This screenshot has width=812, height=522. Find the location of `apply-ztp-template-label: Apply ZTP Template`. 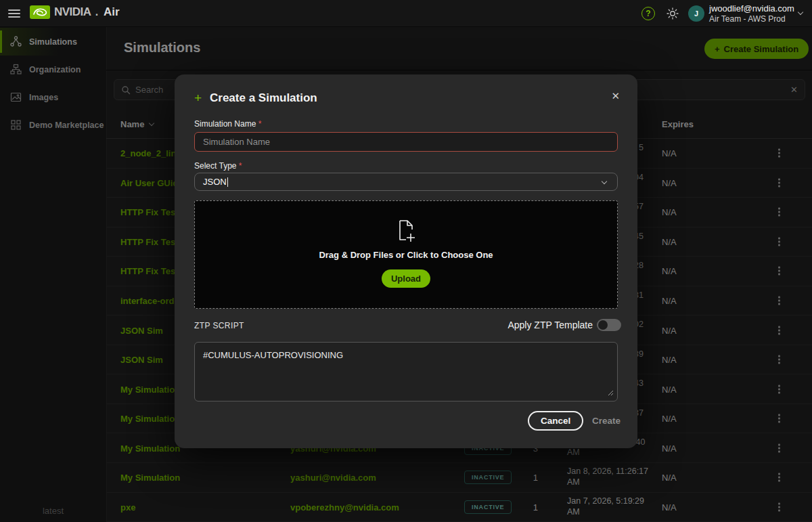

apply-ztp-template-label: Apply ZTP Template is located at coordinates (550, 325).